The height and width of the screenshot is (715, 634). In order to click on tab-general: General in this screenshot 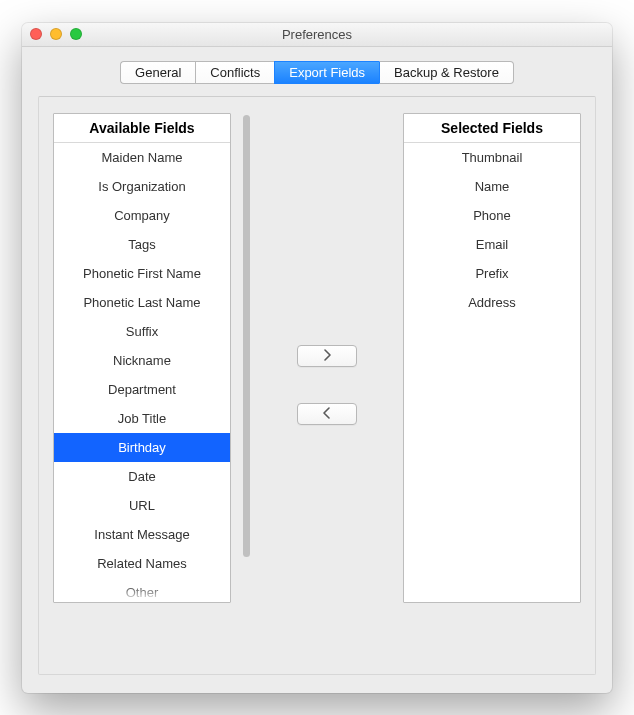, I will do `click(158, 72)`.